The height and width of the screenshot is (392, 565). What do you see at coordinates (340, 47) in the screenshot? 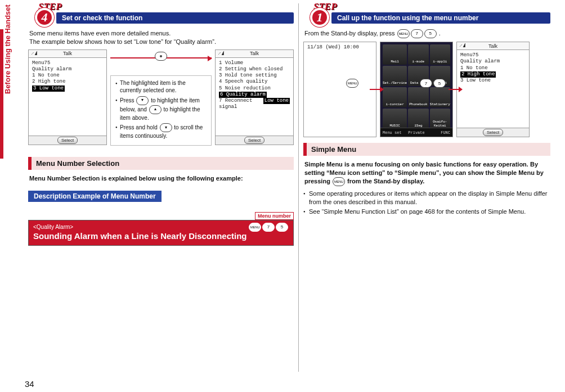
I see `standby-time: 11/18 (Wed) 10:00` at bounding box center [340, 47].